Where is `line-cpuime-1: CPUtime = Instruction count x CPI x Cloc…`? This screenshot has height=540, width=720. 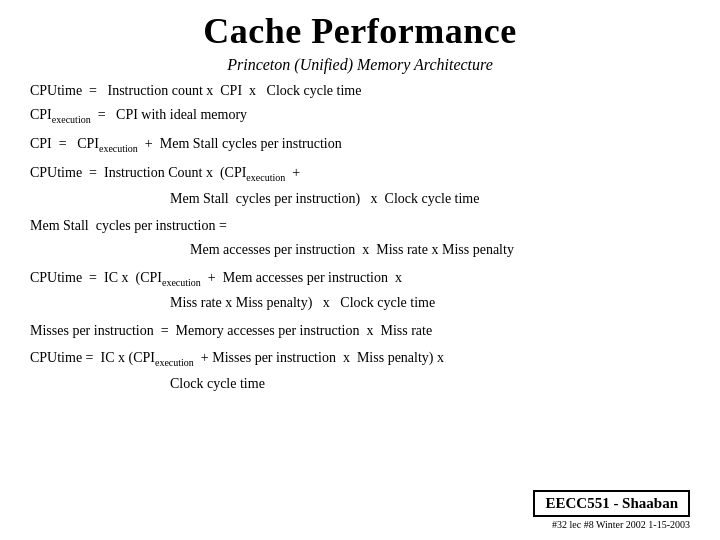 line-cpuime-1: CPUtime = Instruction count x CPI x Cloc… is located at coordinates (360, 91).